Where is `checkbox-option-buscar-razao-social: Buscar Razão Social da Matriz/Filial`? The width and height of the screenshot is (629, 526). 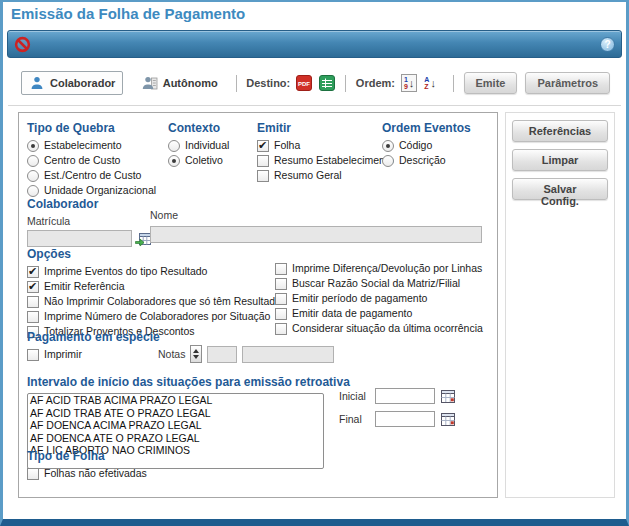
checkbox-option-buscar-razao-social: Buscar Razão Social da Matriz/Filial is located at coordinates (379, 284).